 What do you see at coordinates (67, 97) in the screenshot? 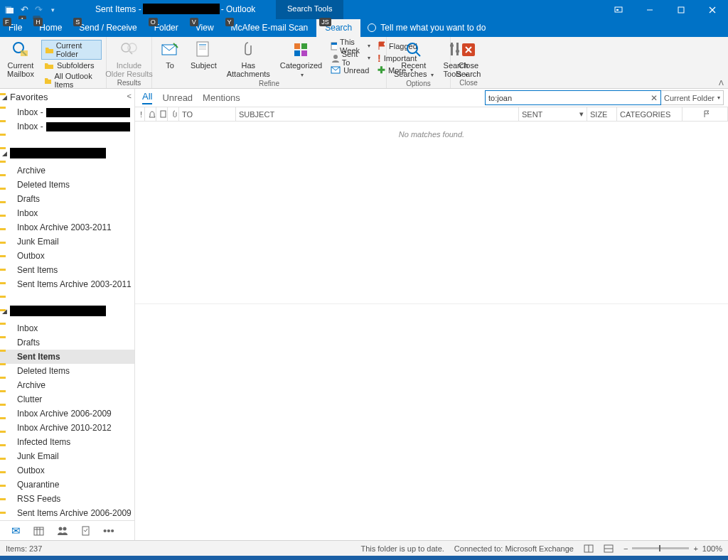
I see `favorites-header: ◢Favorites` at bounding box center [67, 97].